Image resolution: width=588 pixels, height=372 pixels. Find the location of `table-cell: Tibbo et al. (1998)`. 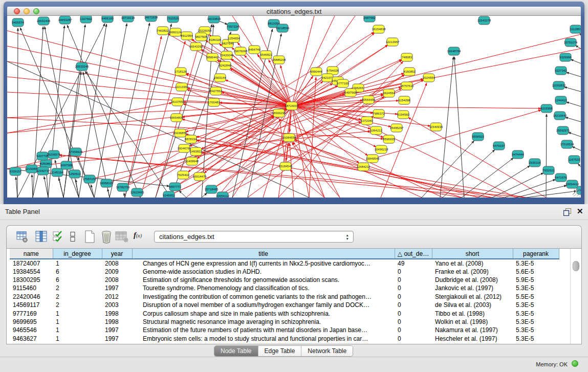

table-cell: Tibbo et al. (1998) is located at coordinates (472, 313).